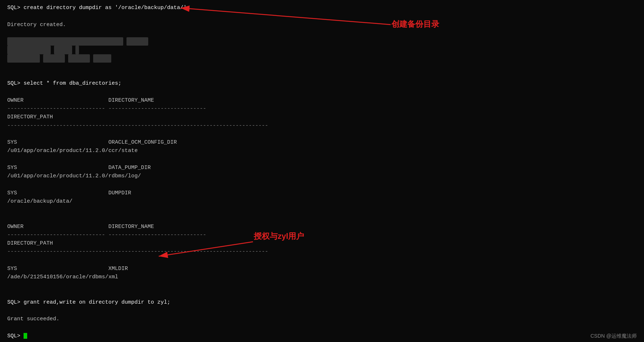  I want to click on line-header1: OWNER DIRECTORY_NAME, so click(322, 101).